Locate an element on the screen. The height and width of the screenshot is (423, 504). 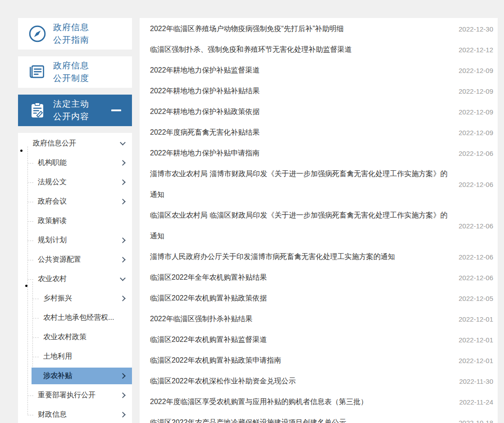
article-title: 2022年耕地地力保护补贴监督渠道 is located at coordinates (300, 70).